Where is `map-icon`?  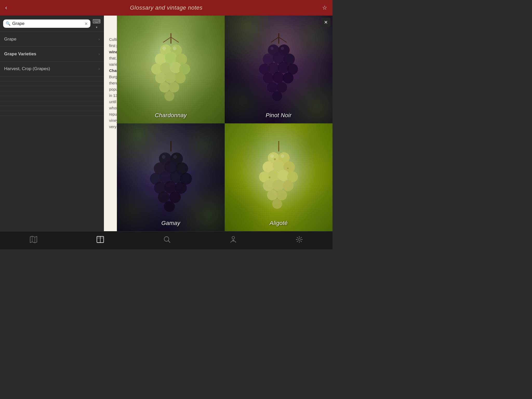
map-icon is located at coordinates (34, 241).